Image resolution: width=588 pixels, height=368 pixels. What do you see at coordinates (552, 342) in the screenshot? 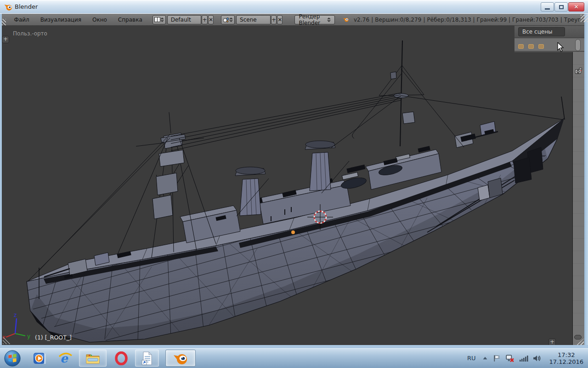
I see `properties-expand-button: +` at bounding box center [552, 342].